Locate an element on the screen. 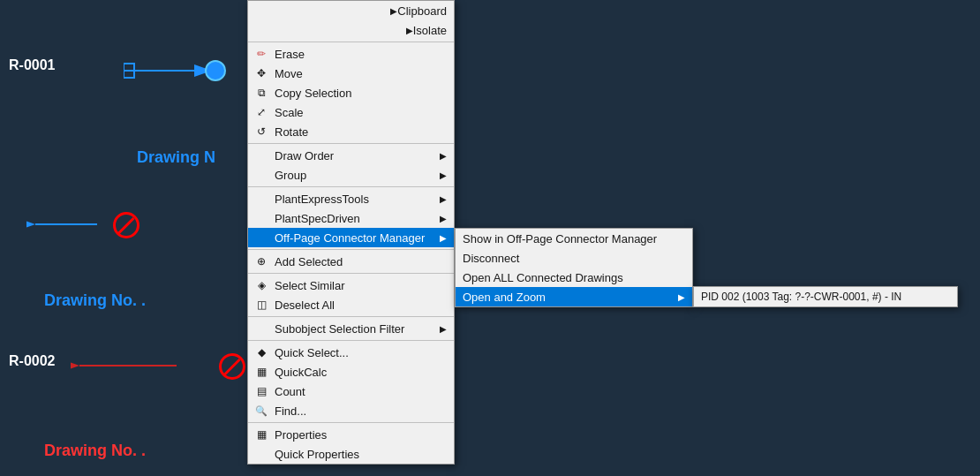  drawing-label-1: Drawing N is located at coordinates (177, 157).